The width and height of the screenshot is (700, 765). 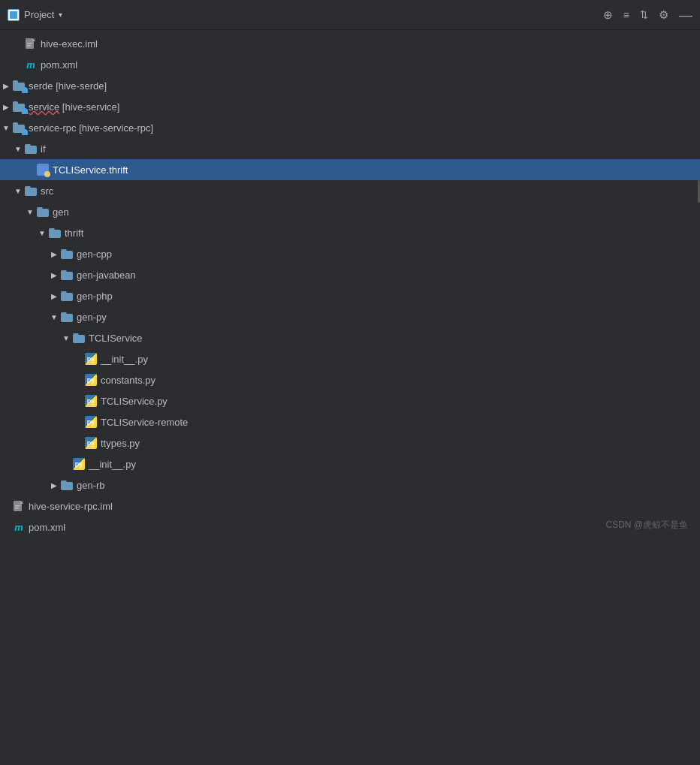 What do you see at coordinates (350, 527) in the screenshot?
I see `tree-item-pom-xml-2: m pom.xml` at bounding box center [350, 527].